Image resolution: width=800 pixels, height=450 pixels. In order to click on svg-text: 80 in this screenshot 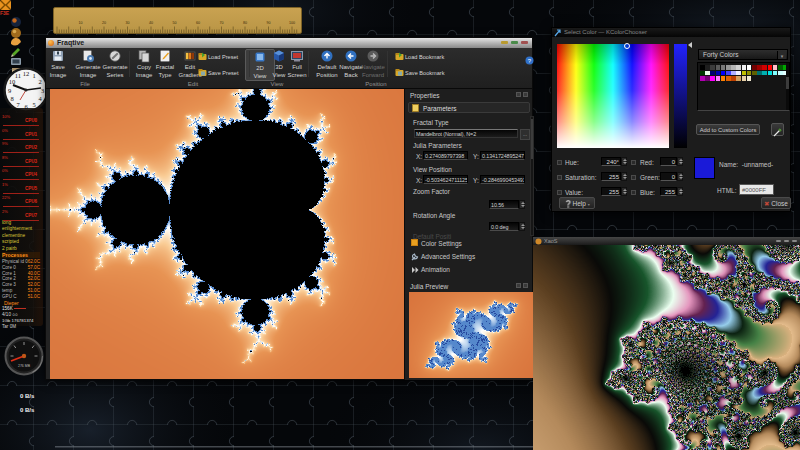, I will do `click(245, 23)`.